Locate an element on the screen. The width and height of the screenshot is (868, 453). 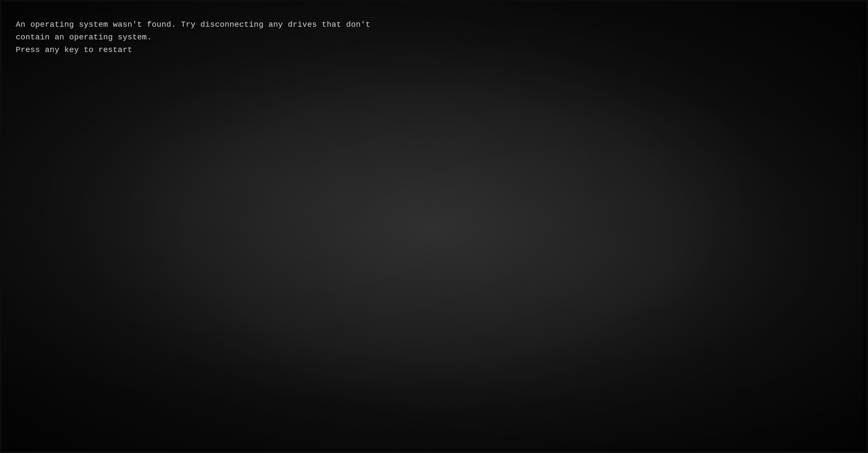
error-message: An operating system wasn't found. Try di… is located at coordinates (434, 37).